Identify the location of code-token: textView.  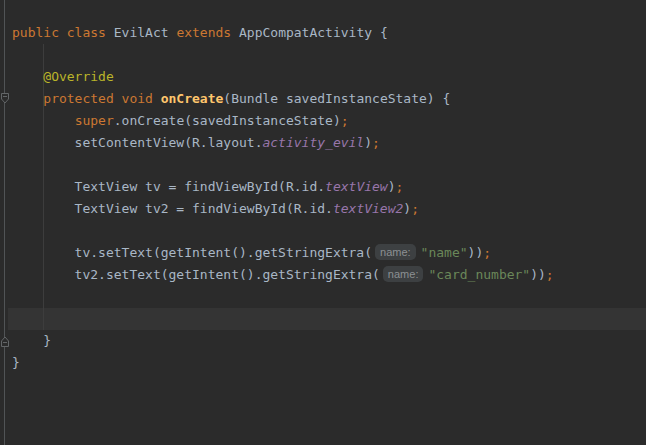
(356, 186).